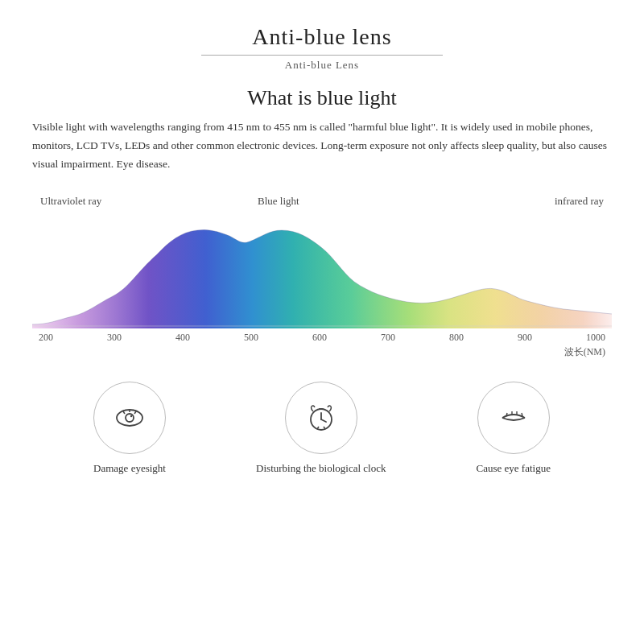 Image resolution: width=644 pixels, height=644 pixels. I want to click on wavelength-300: 300, so click(114, 338).